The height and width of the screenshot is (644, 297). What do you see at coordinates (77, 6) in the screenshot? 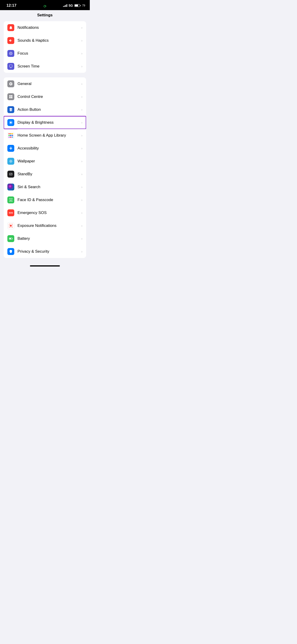
I see `battery-body` at bounding box center [77, 6].